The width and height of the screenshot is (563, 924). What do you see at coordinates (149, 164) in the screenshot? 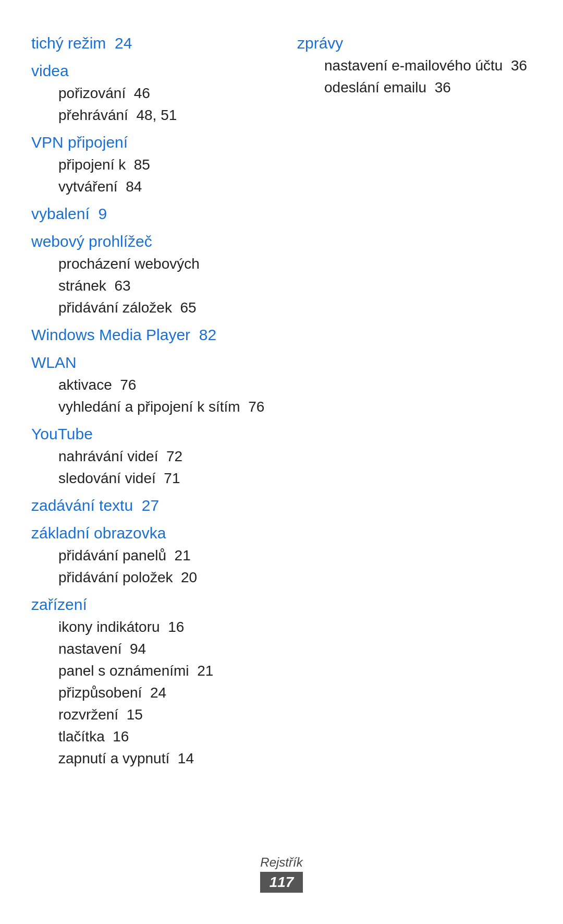
I see `entry-vpn: VPN připojení připojení k 85 vytváření 8…` at bounding box center [149, 164].